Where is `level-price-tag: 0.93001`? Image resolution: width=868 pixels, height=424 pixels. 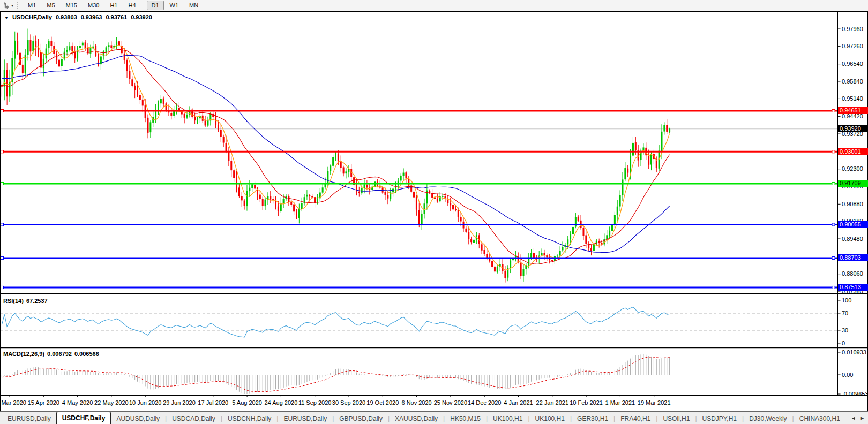
level-price-tag: 0.93001 is located at coordinates (853, 152).